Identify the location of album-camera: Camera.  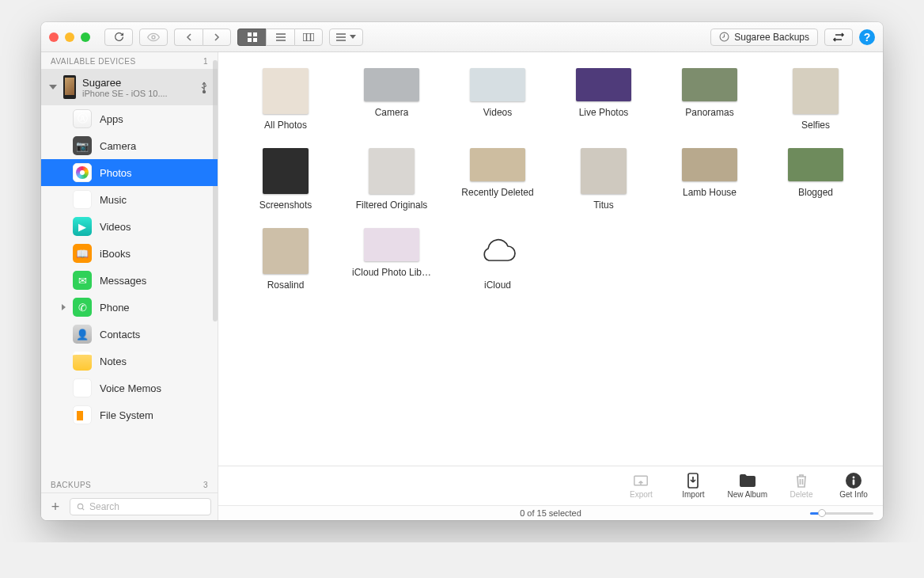
(392, 100).